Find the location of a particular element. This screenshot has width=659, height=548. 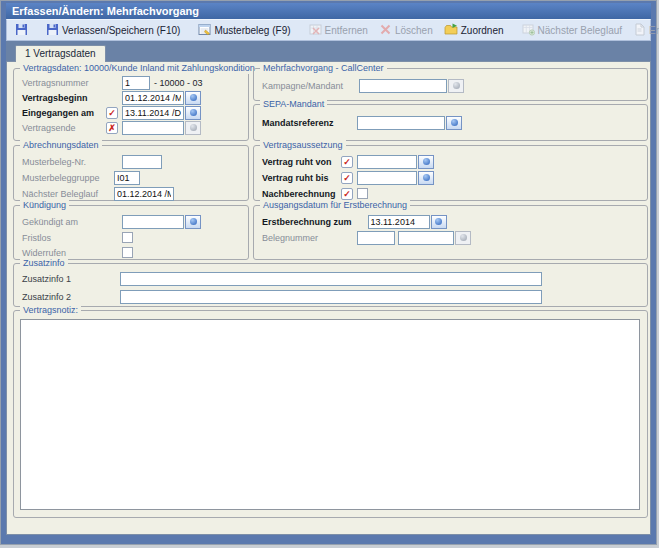

nachberechnung-checkbox is located at coordinates (362, 194).